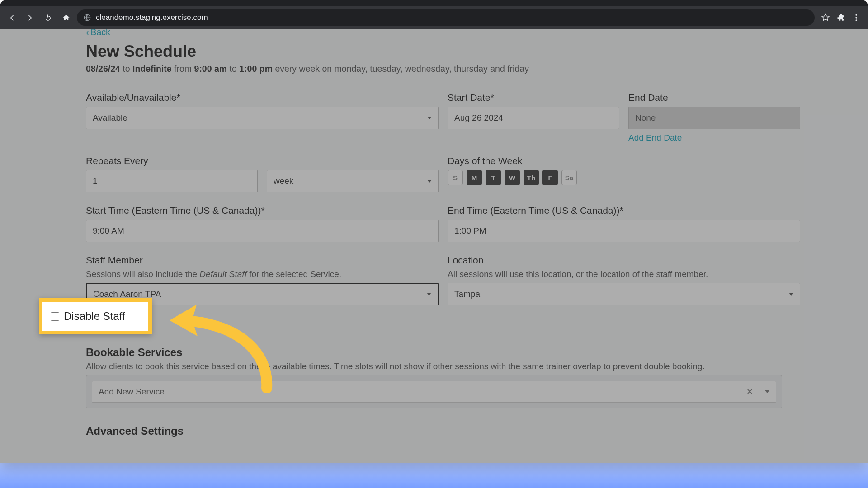 Image resolution: width=868 pixels, height=488 pixels. What do you see at coordinates (66, 18) in the screenshot?
I see `home-icon` at bounding box center [66, 18].